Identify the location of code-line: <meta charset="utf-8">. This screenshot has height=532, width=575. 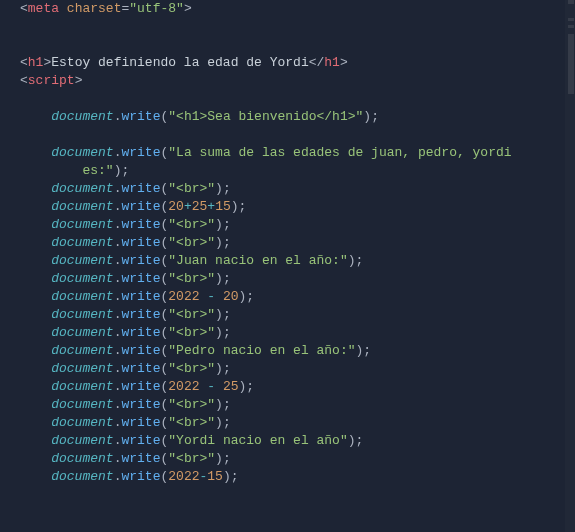
(298, 9).